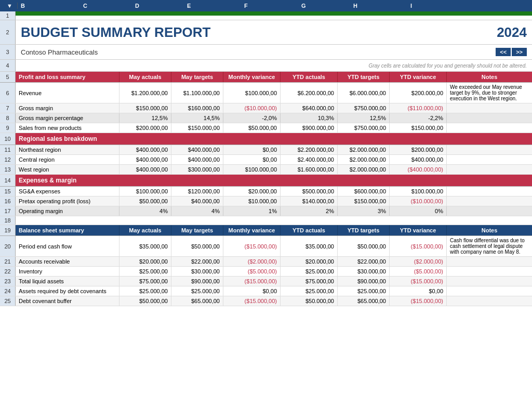  Describe the element at coordinates (145, 108) in the screenshot. I see `grossmargin-may-actuals: $150.000,00` at that location.